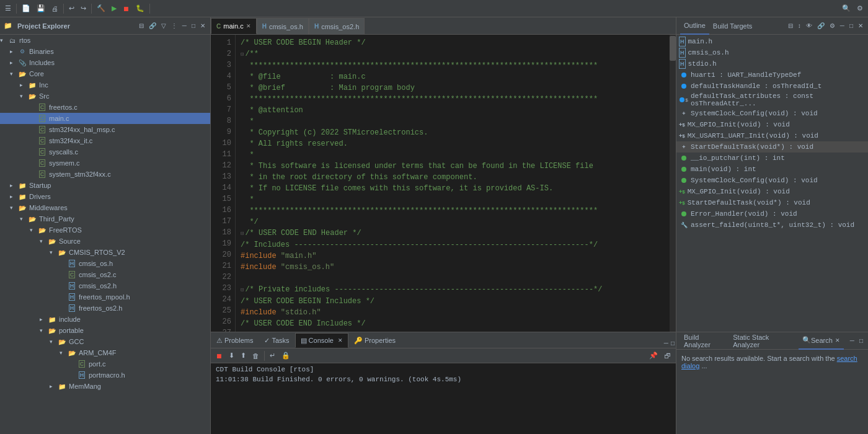  I want to click on toolbar-build-btn: 🔨, so click(101, 9).